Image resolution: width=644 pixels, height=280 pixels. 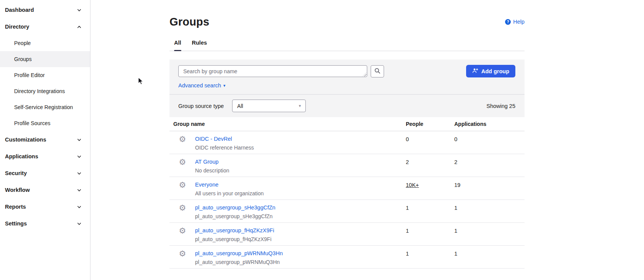 I want to click on sidebar-item-label: Groups, so click(x=23, y=59).